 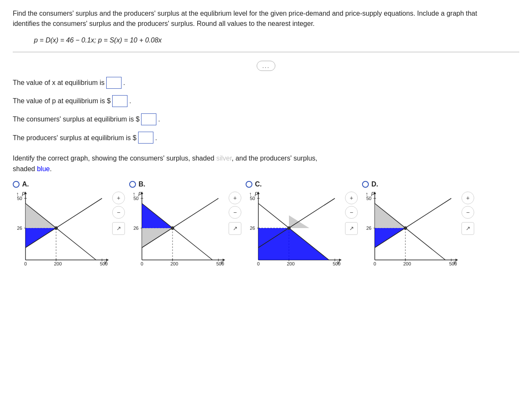 What do you see at coordinates (246, 19) in the screenshot?
I see `problem-text: Find the consumers' surplus and the prod…` at bounding box center [246, 19].